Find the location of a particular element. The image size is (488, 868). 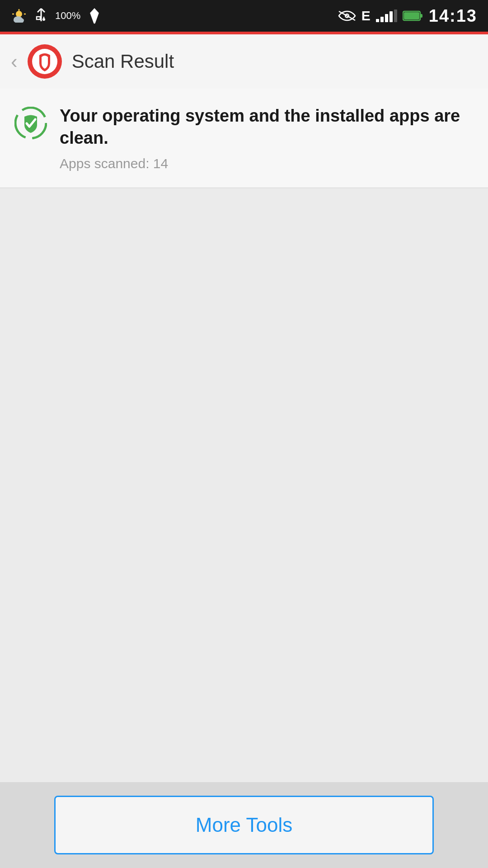

eye-icon is located at coordinates (347, 16).